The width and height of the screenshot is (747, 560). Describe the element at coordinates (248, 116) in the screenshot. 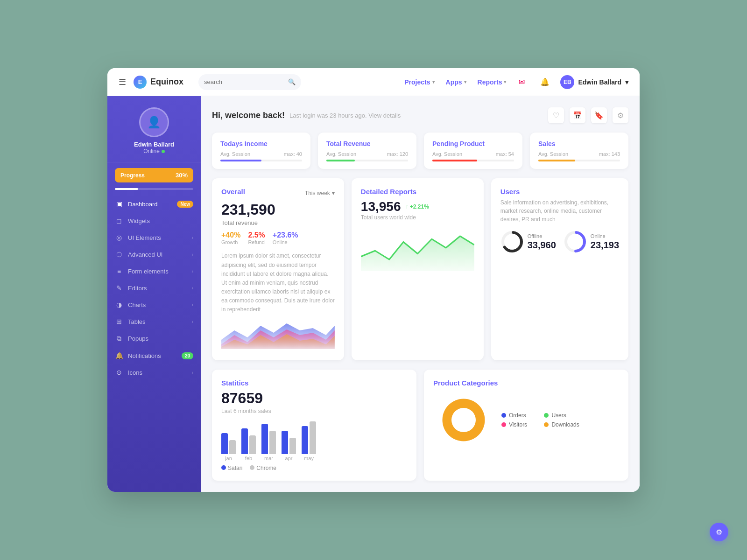

I see `welcome-text: Hi, welcome back!` at that location.